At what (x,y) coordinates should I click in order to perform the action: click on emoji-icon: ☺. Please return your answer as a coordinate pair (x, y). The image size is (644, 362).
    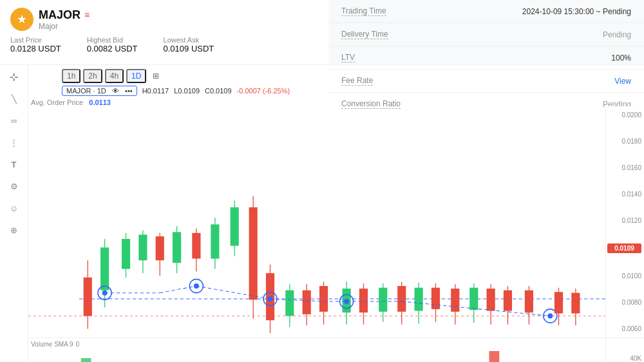
    Looking at the image, I should click on (14, 208).